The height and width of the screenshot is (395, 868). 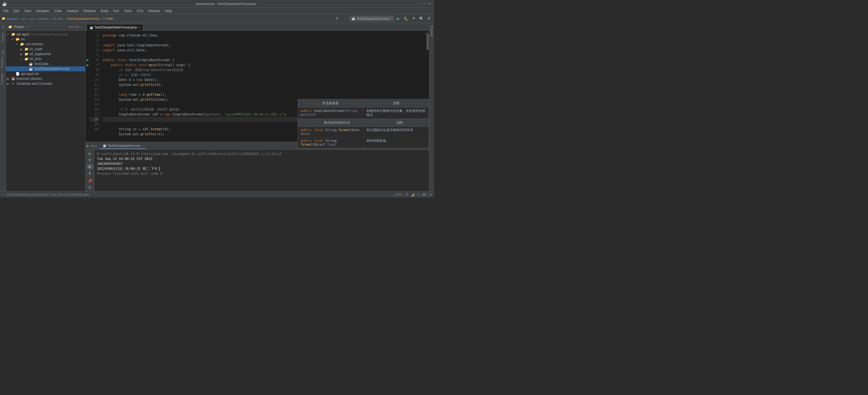 I want to click on status-right: 13:47 英 🌙 ⎘ ⌨ ⚙, so click(x=413, y=195).